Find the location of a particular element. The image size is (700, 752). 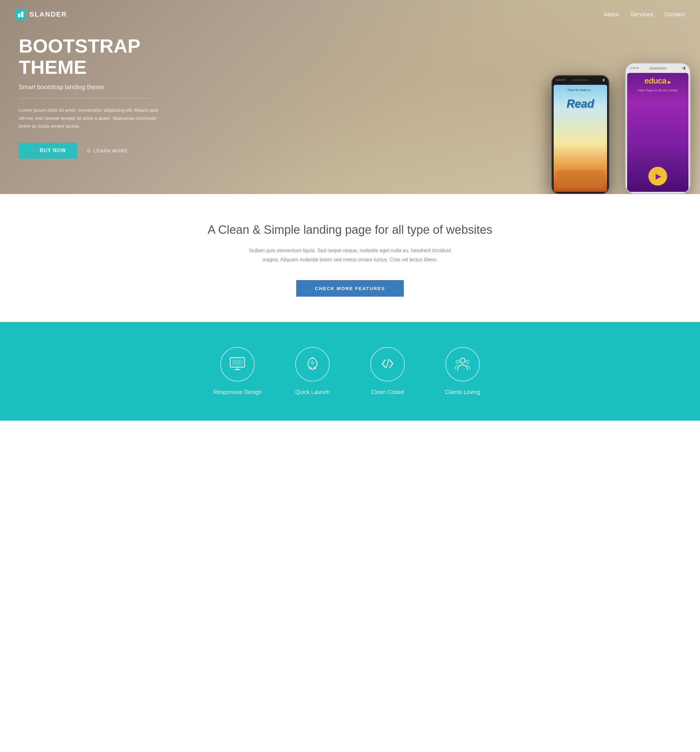

phone-mockups: 14:06 PM ▐▌ How to read ru... Read 14:06… is located at coordinates (609, 97).